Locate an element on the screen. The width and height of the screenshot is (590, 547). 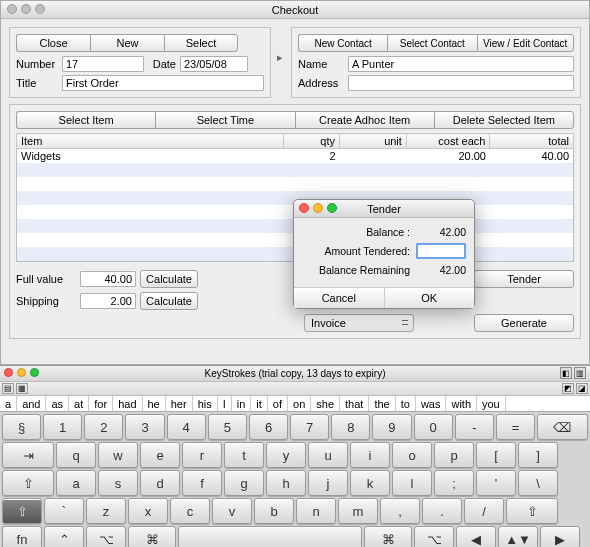
prediction-word: with is located at coordinates (462, 404).